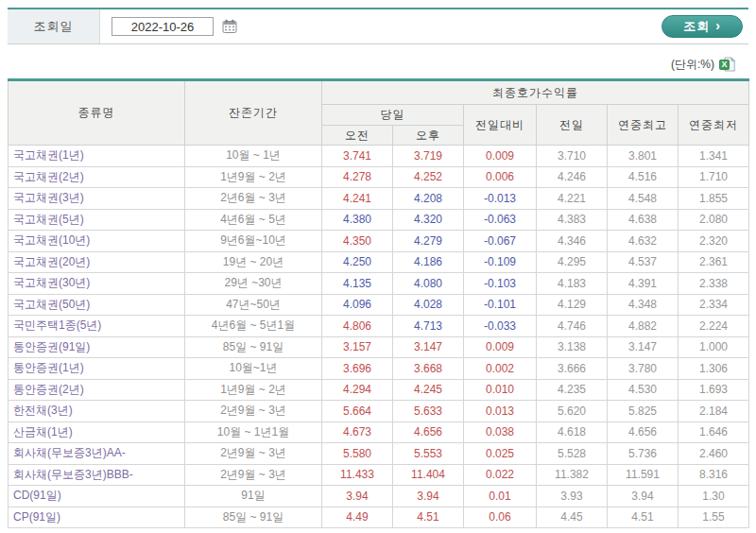 This screenshot has width=756, height=533. Describe the element at coordinates (573, 263) in the screenshot. I see `cell-prev: 4.295` at that location.